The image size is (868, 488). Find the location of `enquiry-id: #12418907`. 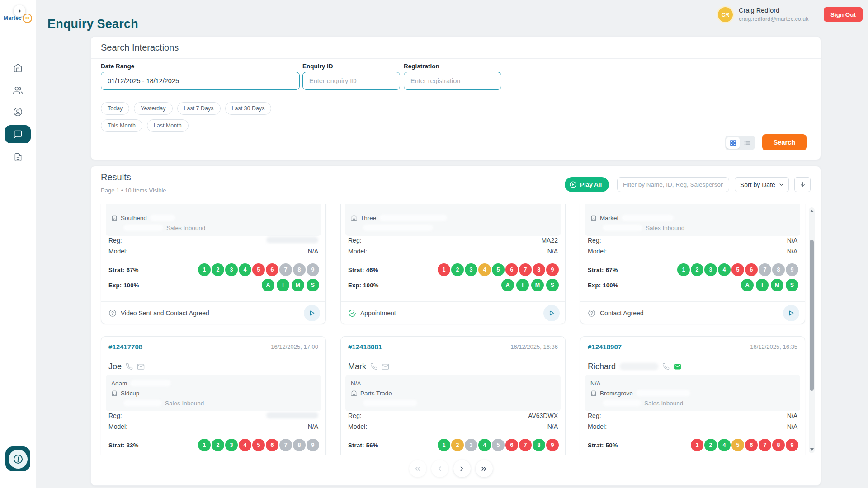

enquiry-id: #12418907 is located at coordinates (605, 347).